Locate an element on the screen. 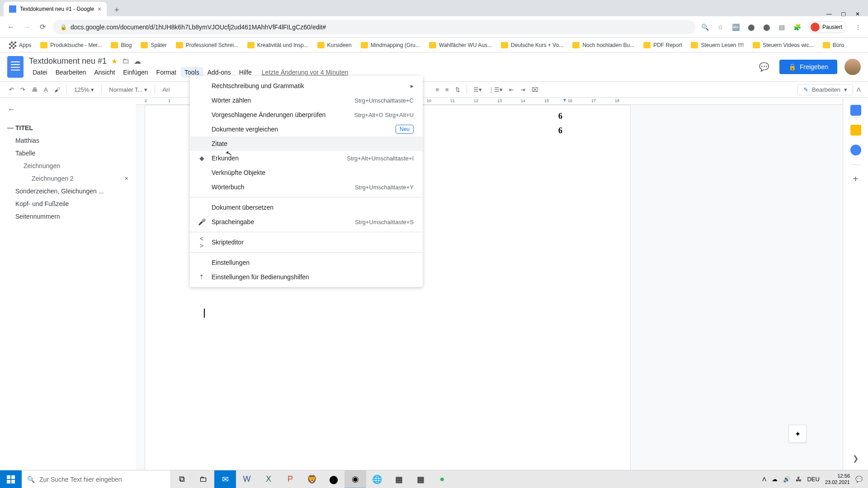 The image size is (868, 488). bookmark-item: Wahlfächer WU Aus... is located at coordinates (460, 45).